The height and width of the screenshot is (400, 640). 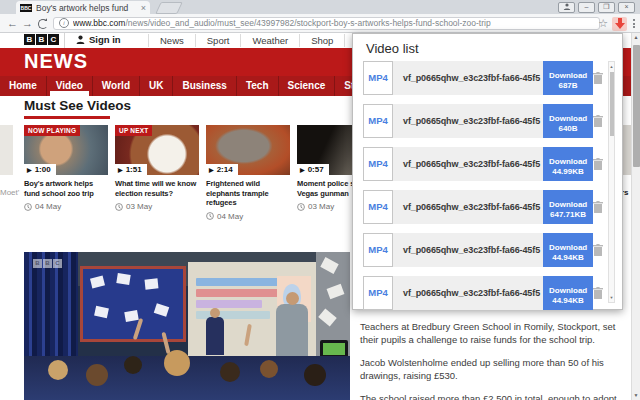 I want to click on popup-title: Video list, so click(x=392, y=48).